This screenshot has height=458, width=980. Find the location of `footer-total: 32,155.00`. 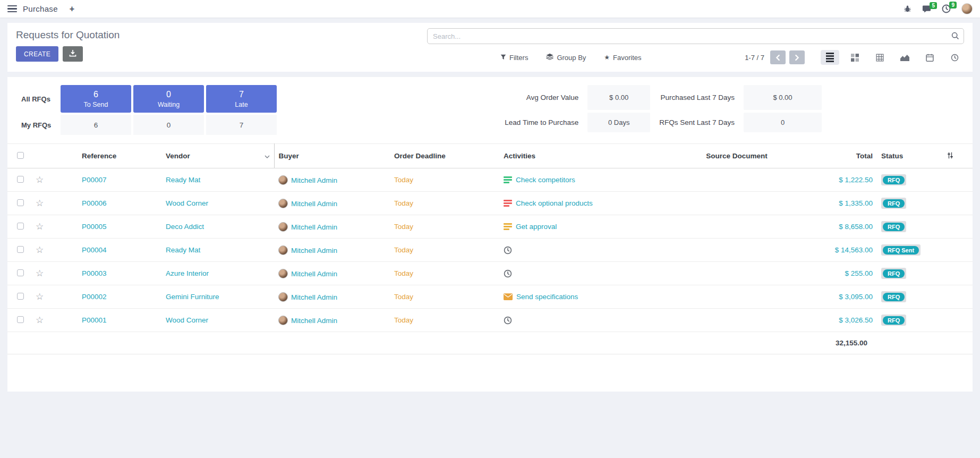

footer-total: 32,155.00 is located at coordinates (442, 343).